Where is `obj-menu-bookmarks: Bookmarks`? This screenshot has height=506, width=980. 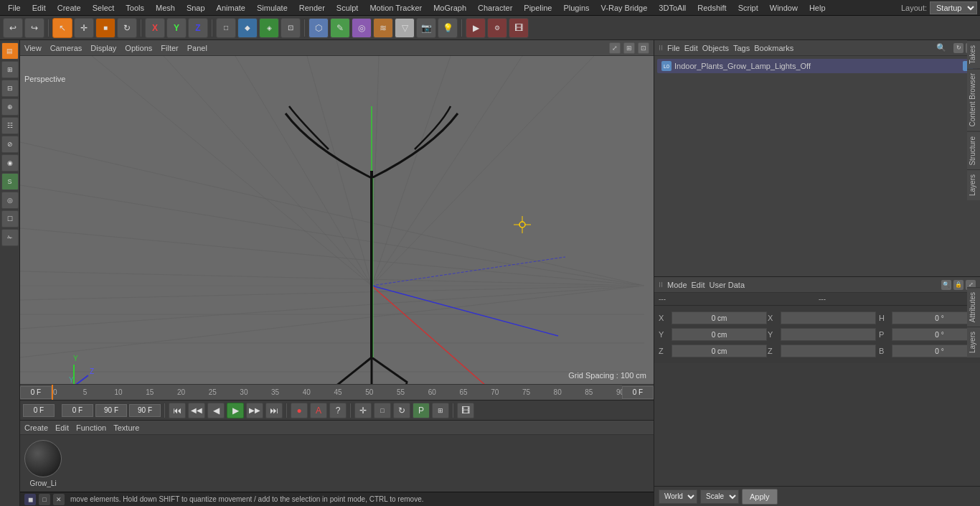
obj-menu-bookmarks: Bookmarks is located at coordinates (773, 48).